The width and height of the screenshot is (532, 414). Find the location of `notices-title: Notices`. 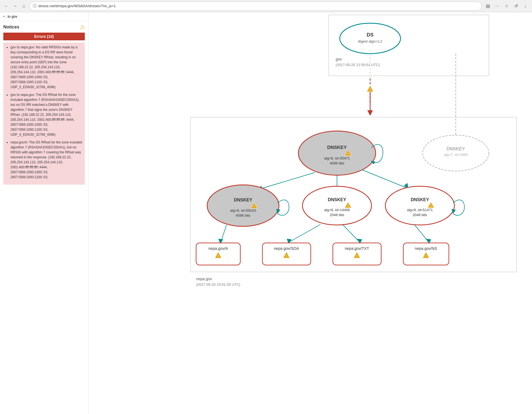

notices-title: Notices is located at coordinates (11, 27).